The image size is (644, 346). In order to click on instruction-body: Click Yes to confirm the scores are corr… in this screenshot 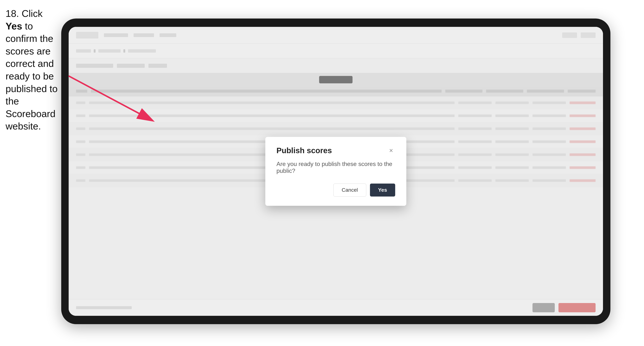, I will do `click(32, 70)`.